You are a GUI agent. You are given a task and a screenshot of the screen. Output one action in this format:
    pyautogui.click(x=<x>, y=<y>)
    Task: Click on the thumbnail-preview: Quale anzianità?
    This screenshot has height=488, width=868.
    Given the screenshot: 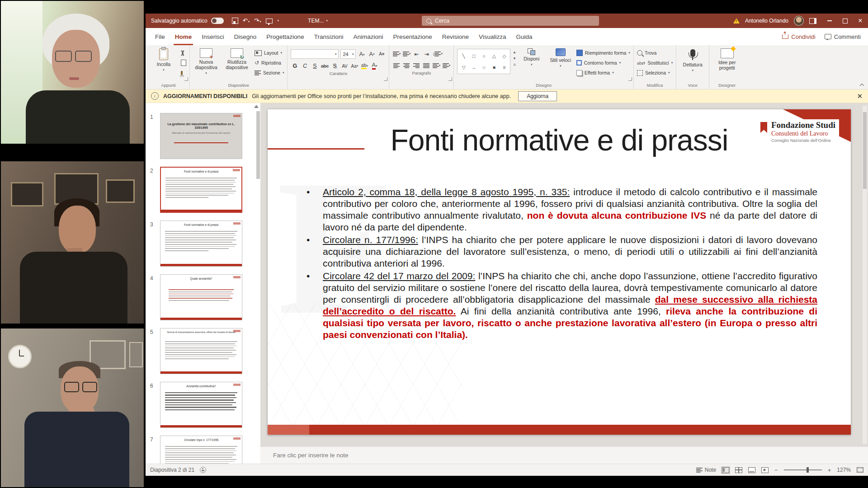 What is the action you would take?
    pyautogui.click(x=201, y=297)
    